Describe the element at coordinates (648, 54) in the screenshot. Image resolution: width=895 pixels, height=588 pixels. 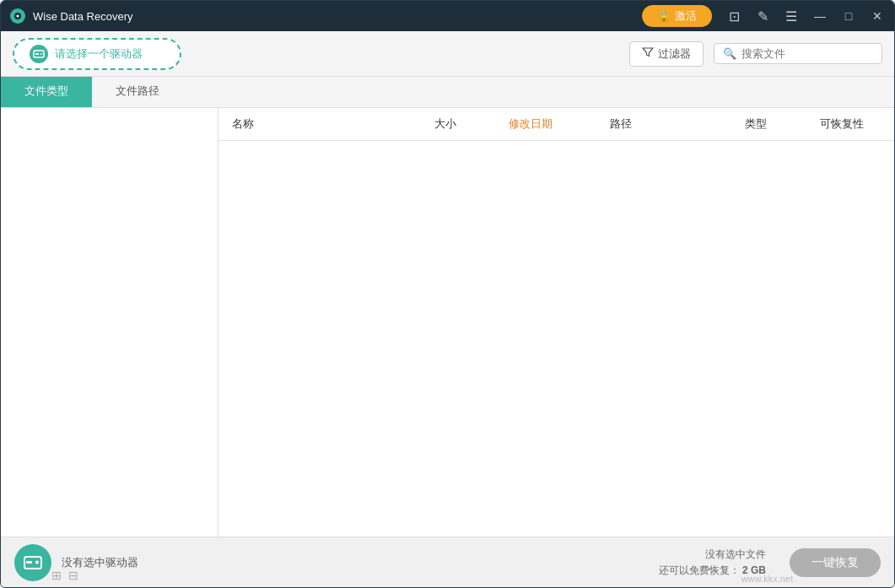
I see `filter-icon` at that location.